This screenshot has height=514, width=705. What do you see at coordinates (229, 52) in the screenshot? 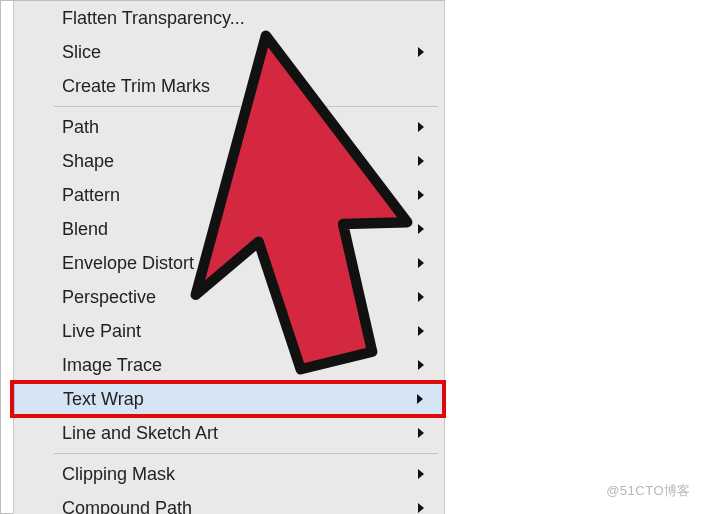
I see `menu-item-slice: Slice` at bounding box center [229, 52].